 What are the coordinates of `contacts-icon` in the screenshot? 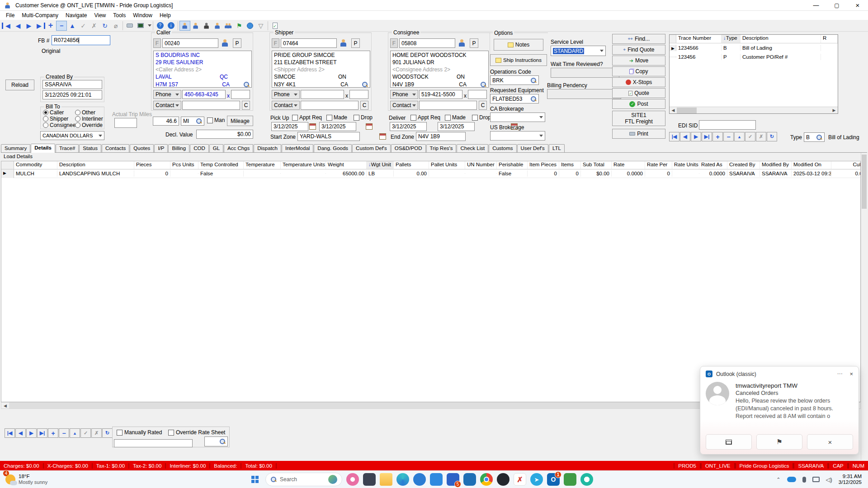 It's located at (228, 26).